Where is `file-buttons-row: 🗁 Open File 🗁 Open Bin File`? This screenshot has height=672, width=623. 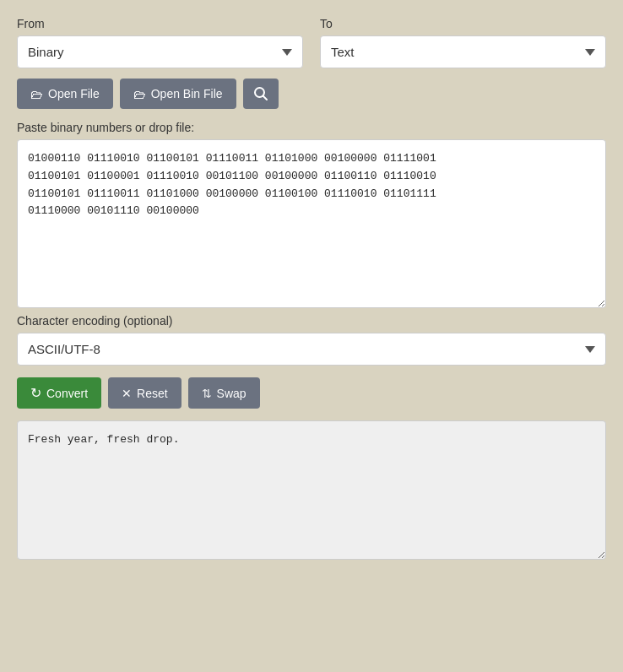
file-buttons-row: 🗁 Open File 🗁 Open Bin File is located at coordinates (312, 94).